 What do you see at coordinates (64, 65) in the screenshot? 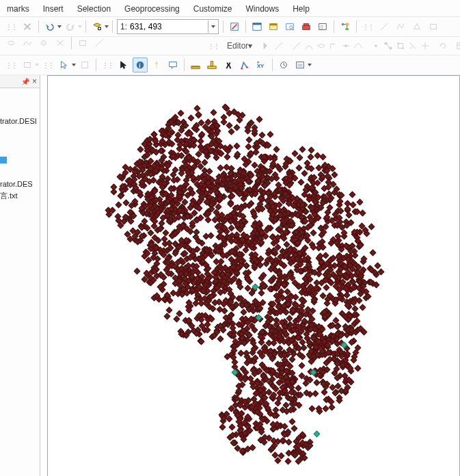
I see `select-features-icon` at bounding box center [64, 65].